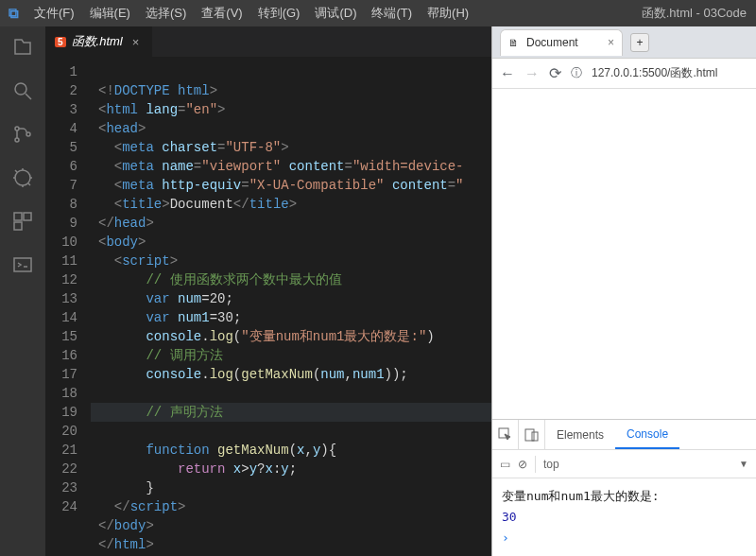 The width and height of the screenshot is (756, 556). What do you see at coordinates (624, 74) in the screenshot?
I see `browser-address-bar: ← → ⟳ ⓘ 127.0.0.1:5500/函数.html` at bounding box center [624, 74].